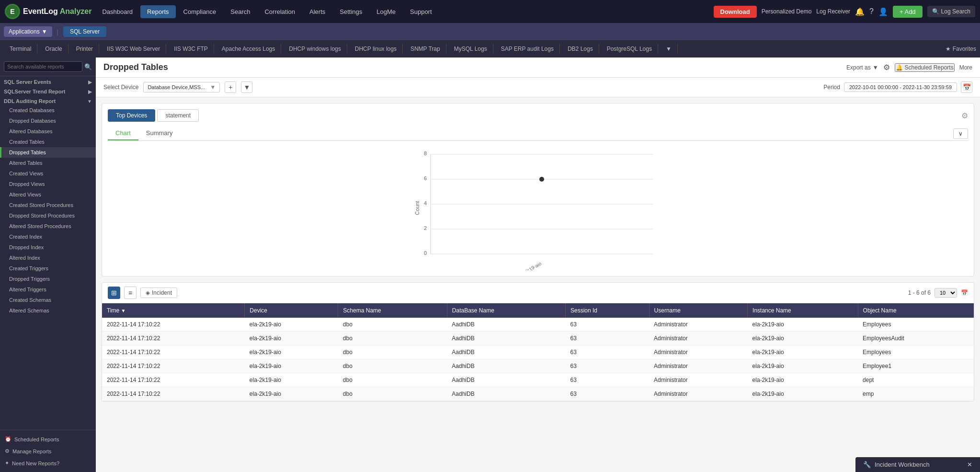 The image size is (980, 472). I want to click on device-select: Database Device,MSS... ▼, so click(182, 87).